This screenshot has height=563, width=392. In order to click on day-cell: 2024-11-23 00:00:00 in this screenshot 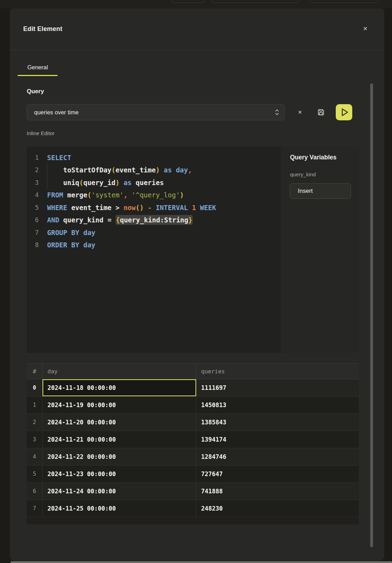, I will do `click(120, 474)`.